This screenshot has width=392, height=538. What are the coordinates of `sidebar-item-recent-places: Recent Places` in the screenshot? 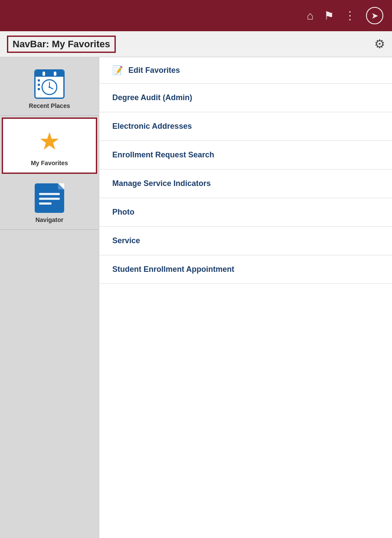 It's located at (49, 88).